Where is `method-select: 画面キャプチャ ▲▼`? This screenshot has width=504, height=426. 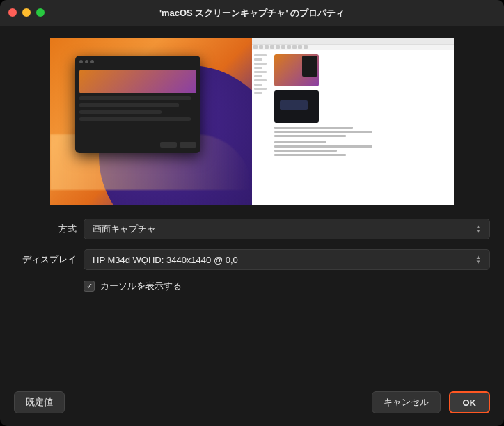 method-select: 画面キャプチャ ▲▼ is located at coordinates (287, 229).